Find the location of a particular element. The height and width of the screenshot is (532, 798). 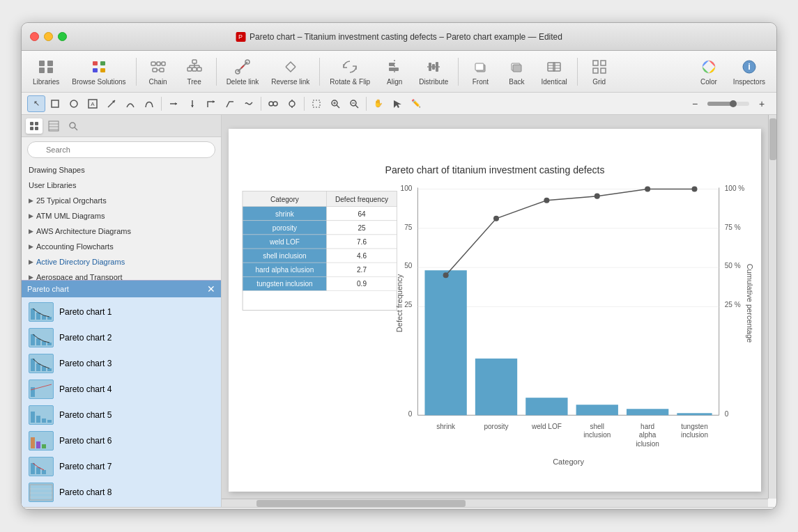

color-button: Color is located at coordinates (709, 72).